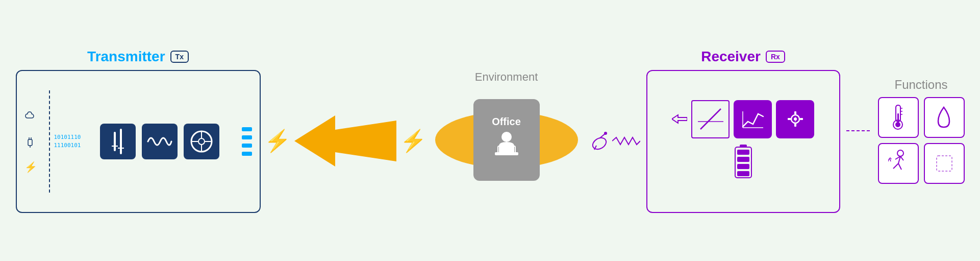  I want to click on environment-section: Environment Office, so click(507, 131).